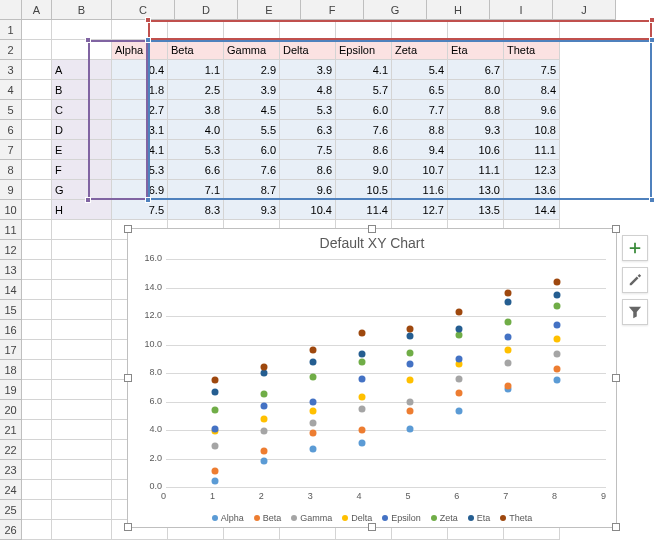 This screenshot has width=654, height=546. What do you see at coordinates (476, 70) in the screenshot?
I see `cell: 6.7` at bounding box center [476, 70].